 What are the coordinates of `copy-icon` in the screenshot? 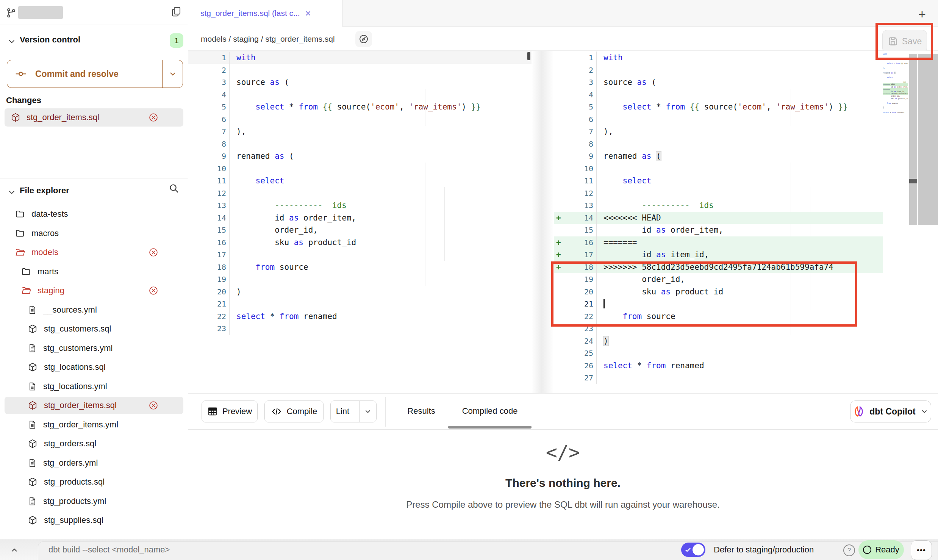 It's located at (176, 12).